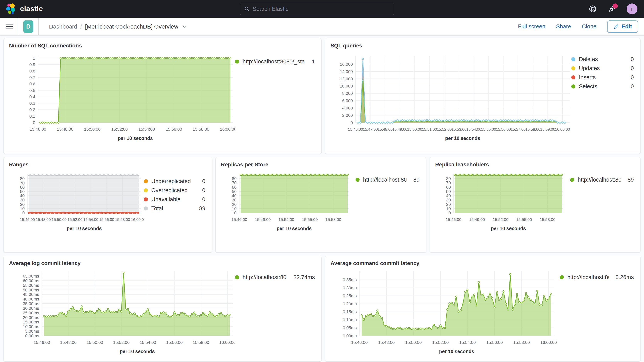  What do you see at coordinates (275, 277) in the screenshot?
I see `legend-item: http://localhost:808...22.74ms` at bounding box center [275, 277].